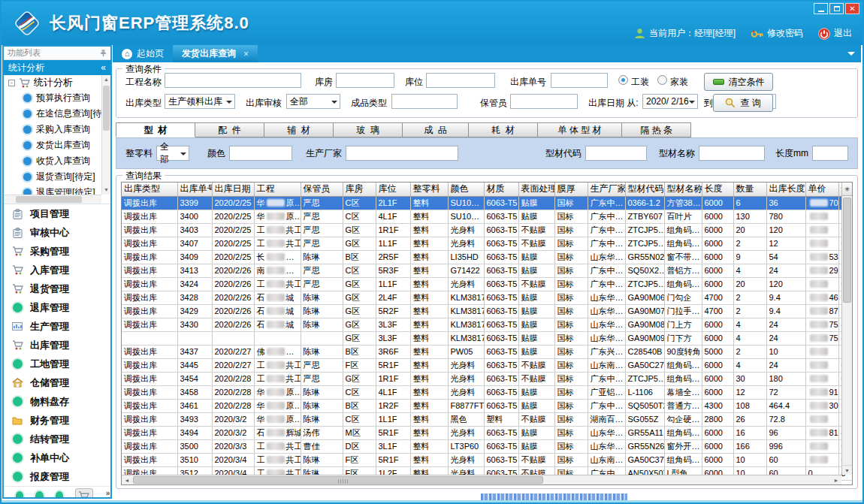 The height and width of the screenshot is (504, 864). Describe the element at coordinates (580, 130) in the screenshot. I see `material-tab: 单 体 型 材` at that location.